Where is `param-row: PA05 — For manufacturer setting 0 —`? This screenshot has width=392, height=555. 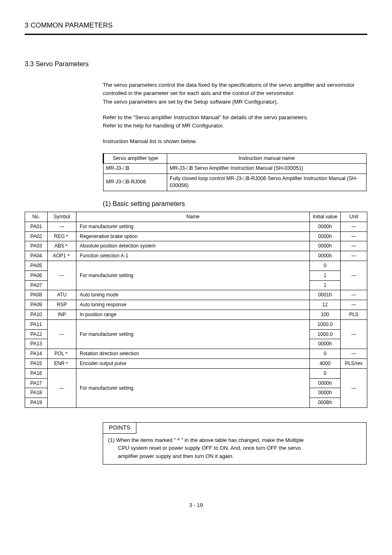
param-row: PA05 — For manufacturer setting 0 — is located at coordinates (196, 266).